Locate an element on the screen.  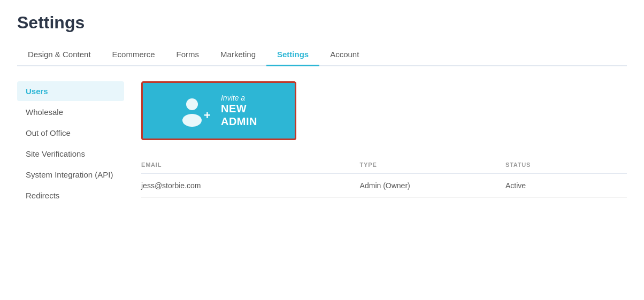
nav-item-ecommerce: Ecommerce is located at coordinates (134, 55).